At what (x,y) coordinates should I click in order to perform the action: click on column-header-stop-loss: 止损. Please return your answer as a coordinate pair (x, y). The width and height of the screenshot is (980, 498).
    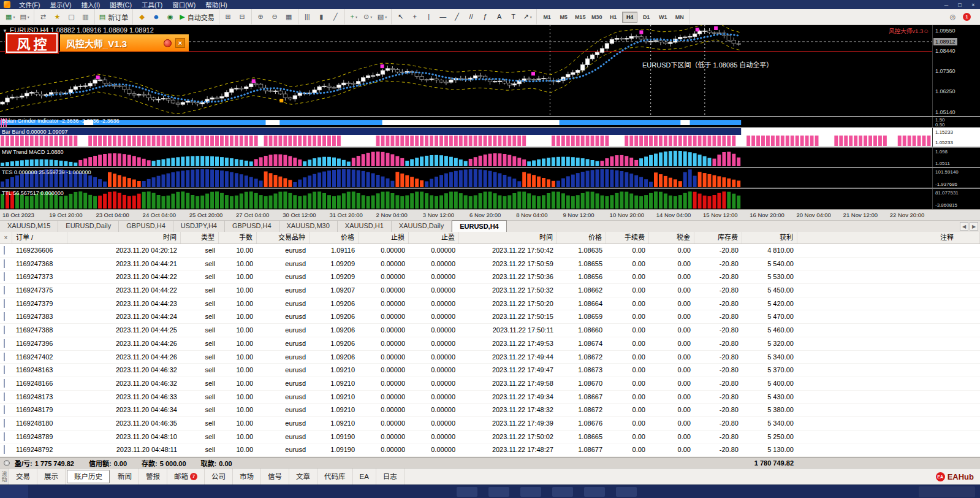
    Looking at the image, I should click on (384, 238).